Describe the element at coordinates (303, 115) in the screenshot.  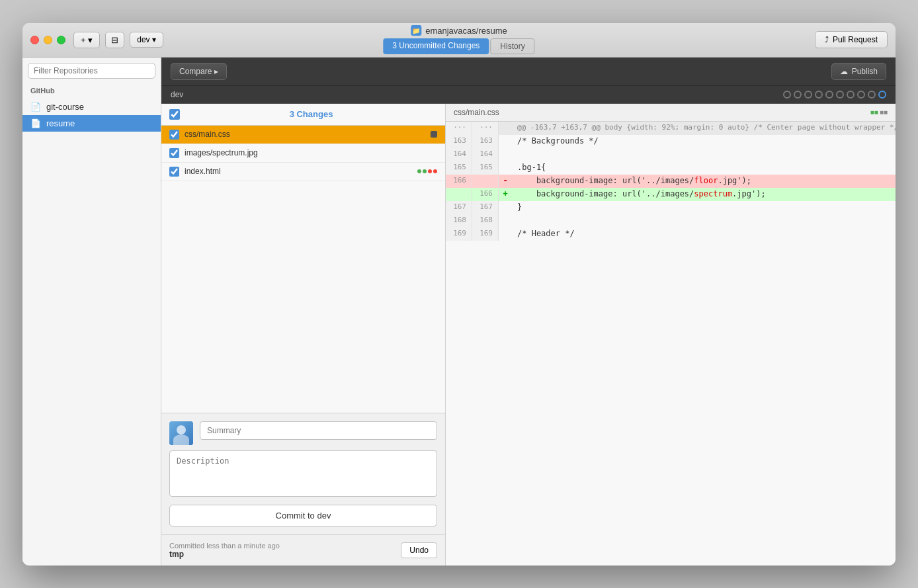
I see `changes-header: 3 Changes` at that location.